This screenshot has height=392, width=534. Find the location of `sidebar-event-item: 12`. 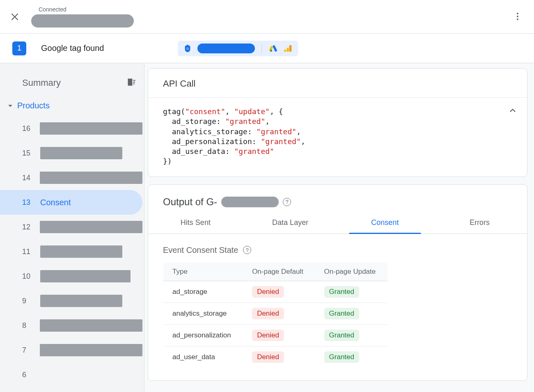

sidebar-event-item: 12 is located at coordinates (71, 227).